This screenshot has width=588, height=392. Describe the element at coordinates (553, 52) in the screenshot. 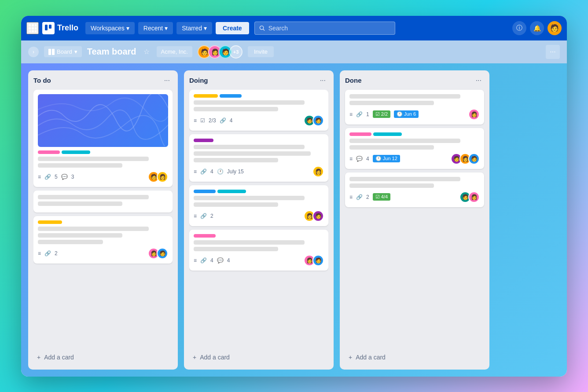

I see `board-more-button: ···` at that location.